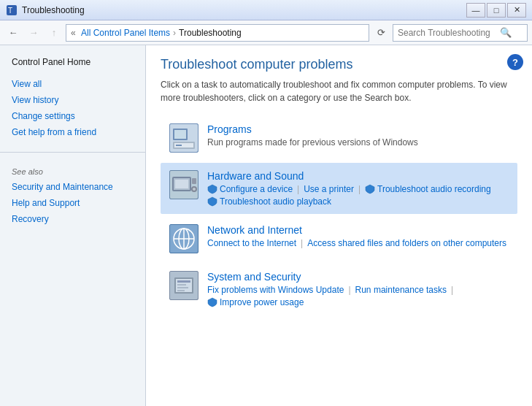 The image size is (532, 406). I want to click on sidebar-item-get-help: Get help from a friend, so click(73, 132).